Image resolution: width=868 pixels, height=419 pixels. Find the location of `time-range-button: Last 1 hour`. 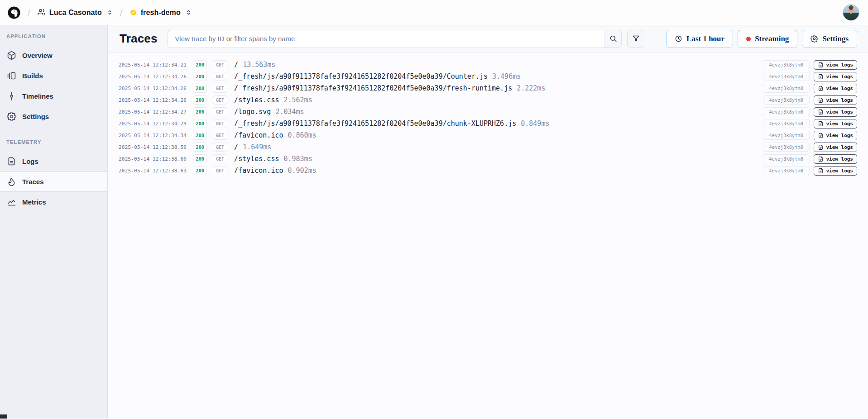

time-range-button: Last 1 hour is located at coordinates (700, 39).